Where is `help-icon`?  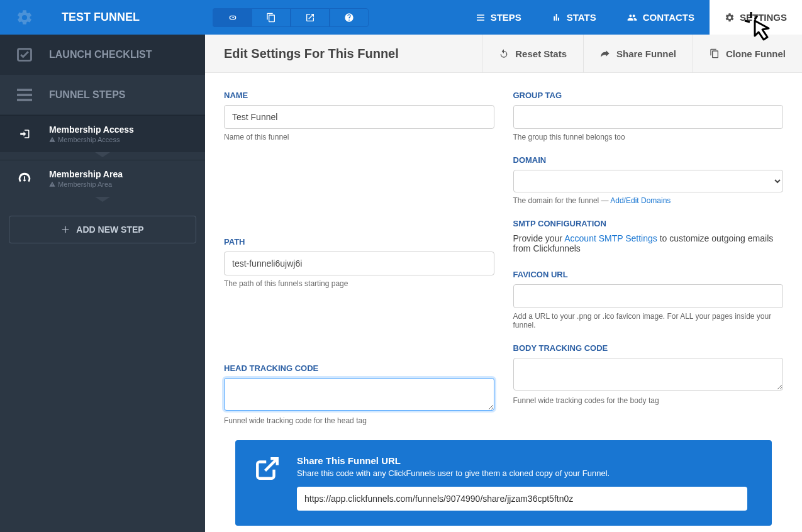 help-icon is located at coordinates (349, 18).